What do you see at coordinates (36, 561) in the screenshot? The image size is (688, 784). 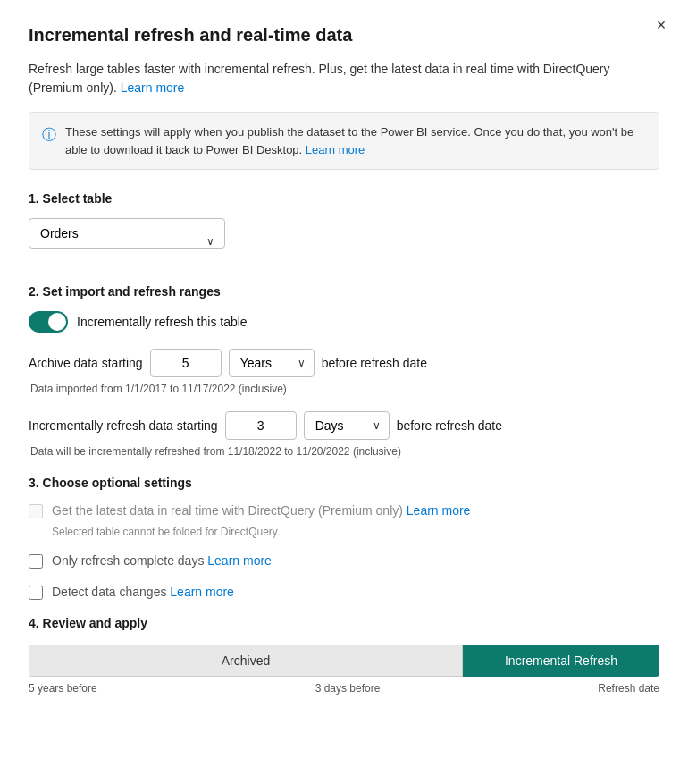 I see `complete-days-checkbox` at bounding box center [36, 561].